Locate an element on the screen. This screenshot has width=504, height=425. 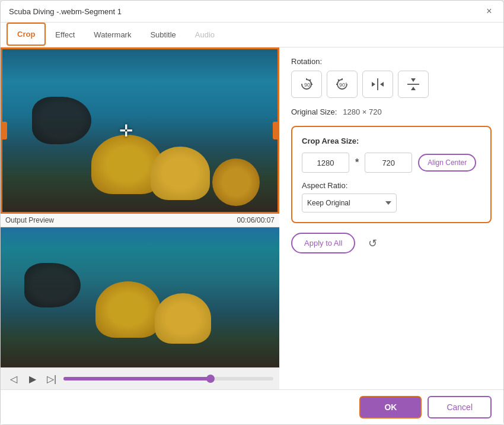
output-info: Output Preview 00:06/00:07 is located at coordinates (140, 221).